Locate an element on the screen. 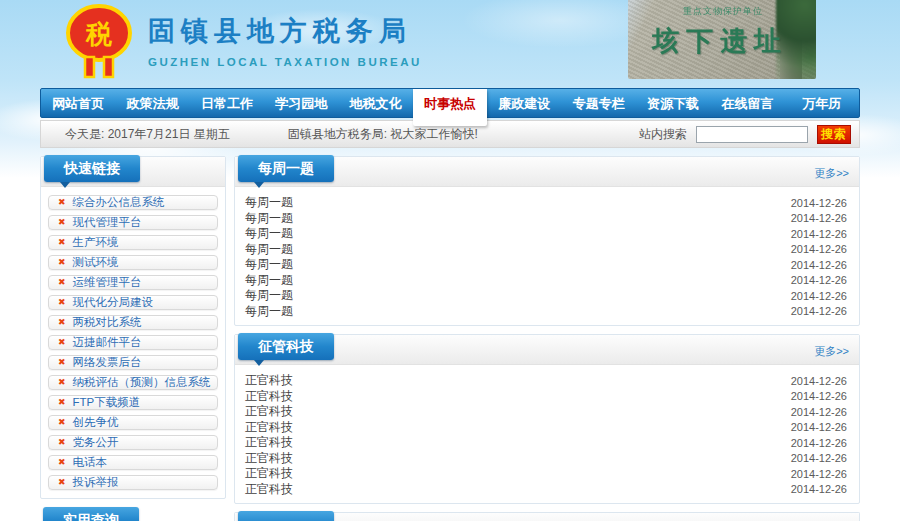  main-navigation: 网站首页 政策法规 日常工作 学习园地 地税文化 时事热点 廉政建设 专题专栏 … is located at coordinates (450, 103).